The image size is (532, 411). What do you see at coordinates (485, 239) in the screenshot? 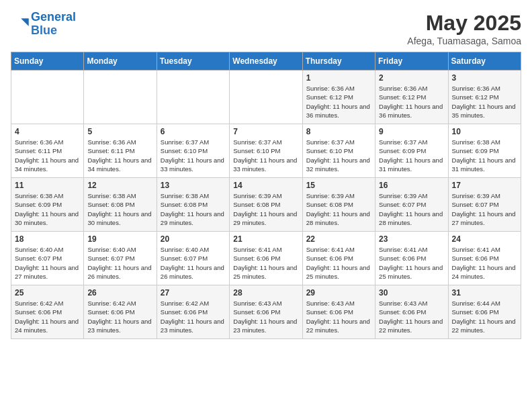
I see `day-number: 24` at bounding box center [485, 239].